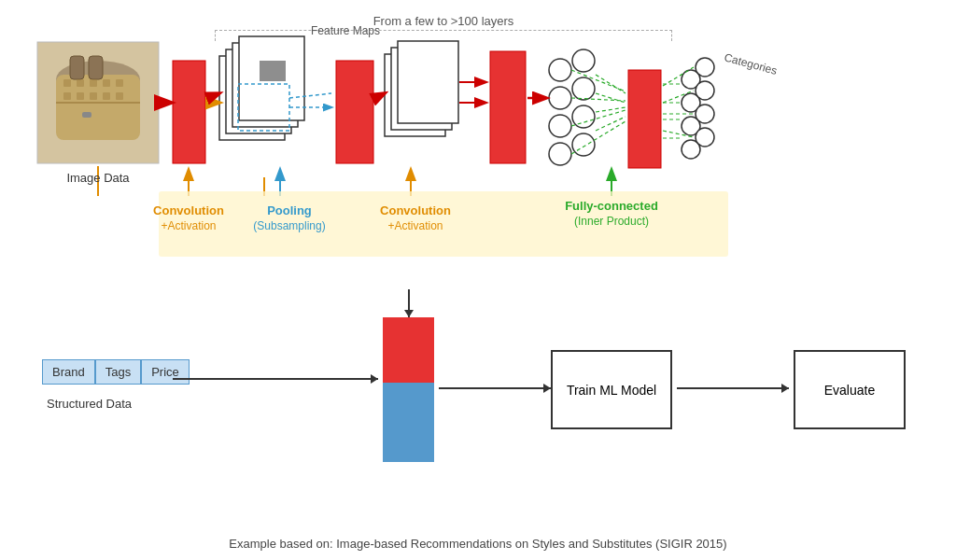  Describe the element at coordinates (275, 379) in the screenshot. I see `arrow-structured` at that location.